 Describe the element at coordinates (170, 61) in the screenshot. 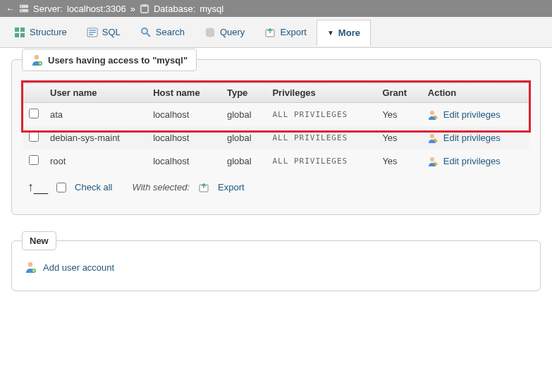

I see `panel-title-db: mysql` at that location.